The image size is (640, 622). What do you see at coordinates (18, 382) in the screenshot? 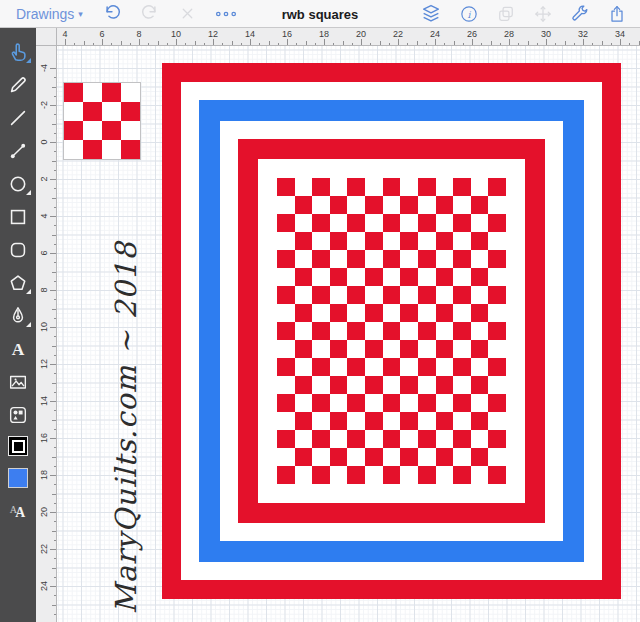
I see `image-tool` at bounding box center [18, 382].